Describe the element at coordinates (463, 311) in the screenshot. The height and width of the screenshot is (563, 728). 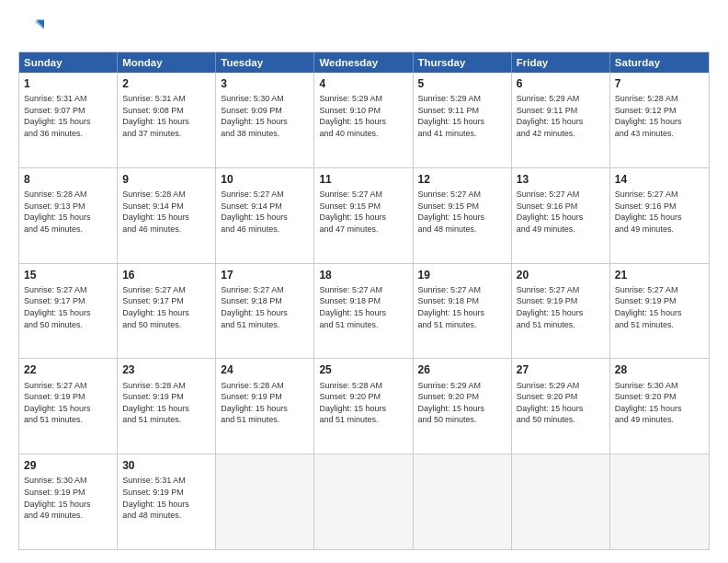
I see `cal-cell-19: 19Sunrise: 5:27 AMSunset: 9:18 PMDayligh…` at that location.